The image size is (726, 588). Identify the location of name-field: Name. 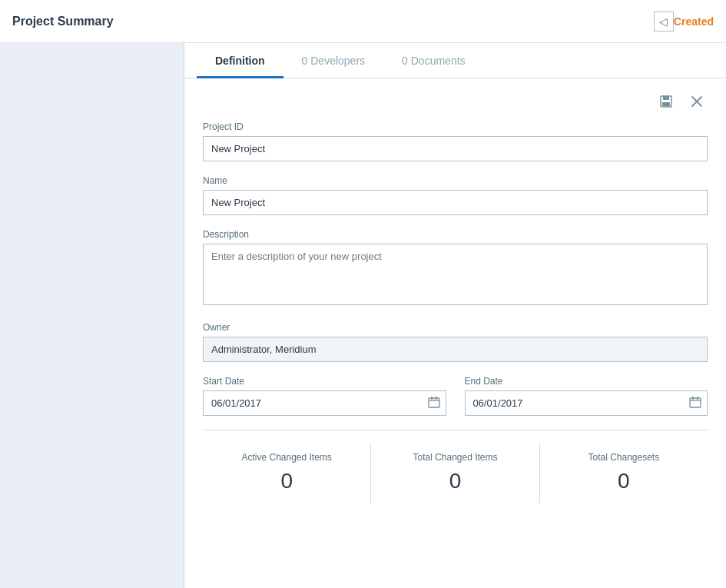
(455, 195).